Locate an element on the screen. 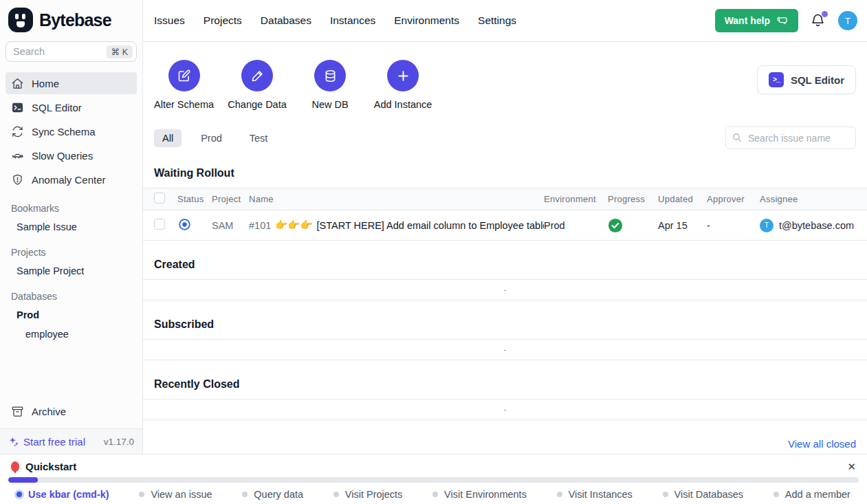 This screenshot has height=504, width=867. user-avatar: T is located at coordinates (848, 21).